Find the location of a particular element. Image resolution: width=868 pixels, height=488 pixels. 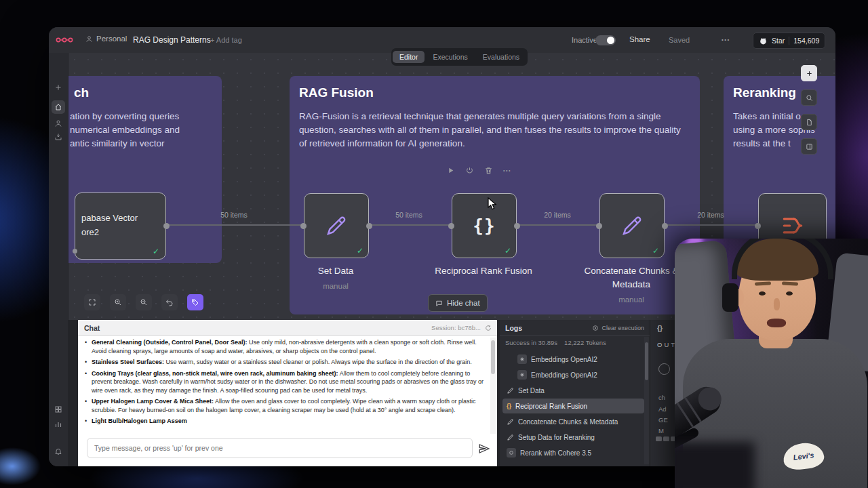

session-id: Session: bc78b... is located at coordinates (456, 328).